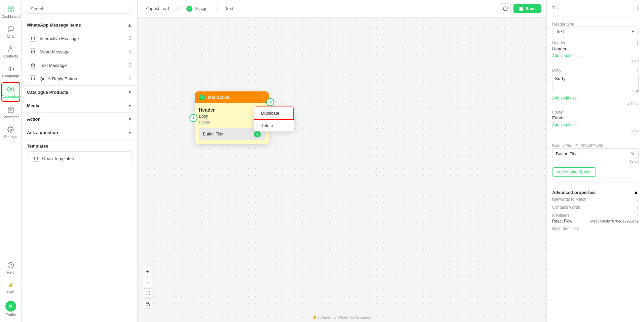  I want to click on rp-advanced-section: Advanced properties ▲ Keywords to Match …, so click(596, 209).